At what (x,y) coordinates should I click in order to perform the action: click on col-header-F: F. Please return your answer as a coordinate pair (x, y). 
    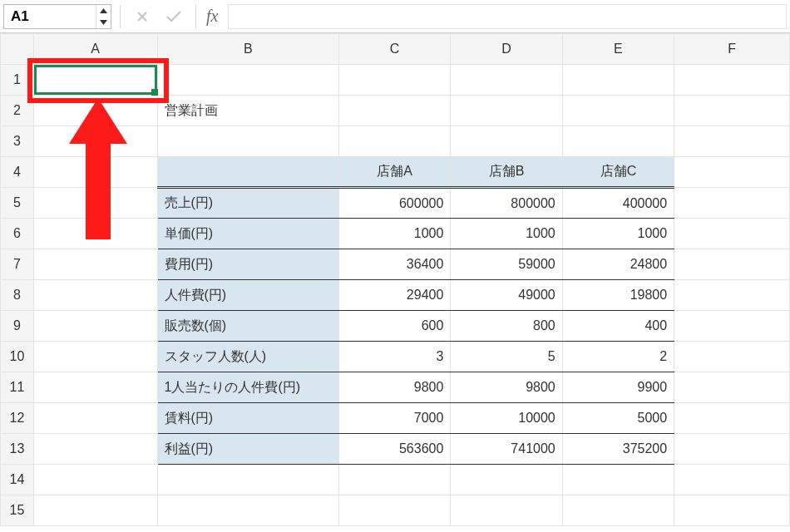
    Looking at the image, I should click on (732, 50).